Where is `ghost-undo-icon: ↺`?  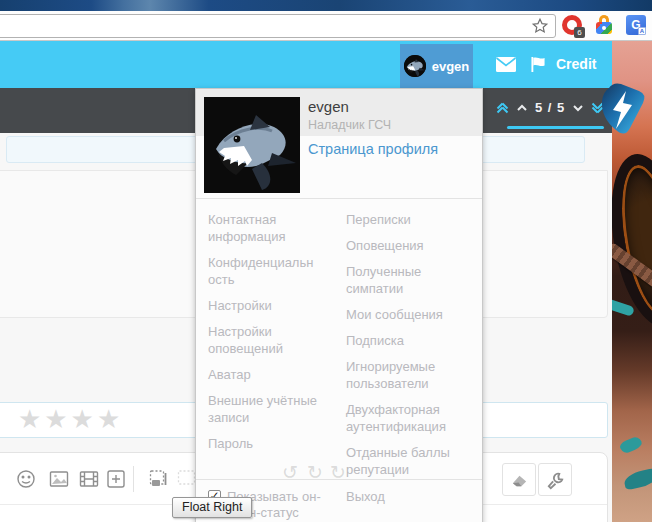 ghost-undo-icon: ↺ is located at coordinates (290, 472).